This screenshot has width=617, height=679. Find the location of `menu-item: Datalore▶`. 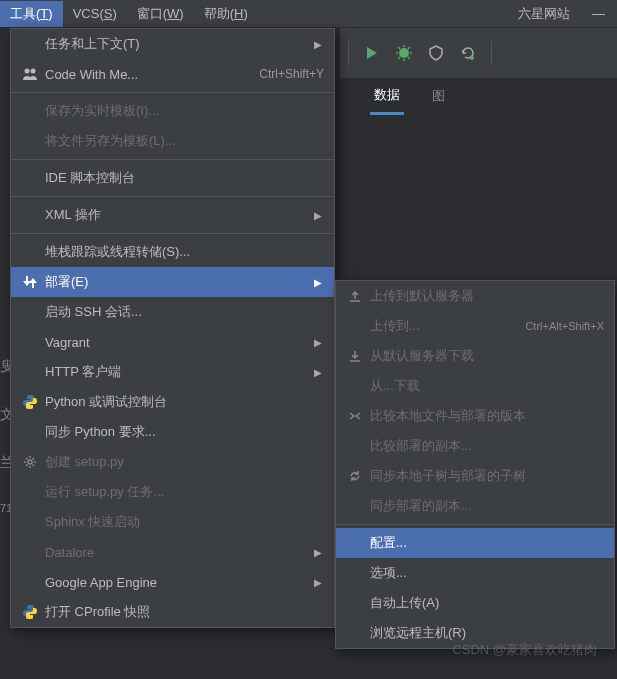

menu-item: Datalore▶ is located at coordinates (172, 552).